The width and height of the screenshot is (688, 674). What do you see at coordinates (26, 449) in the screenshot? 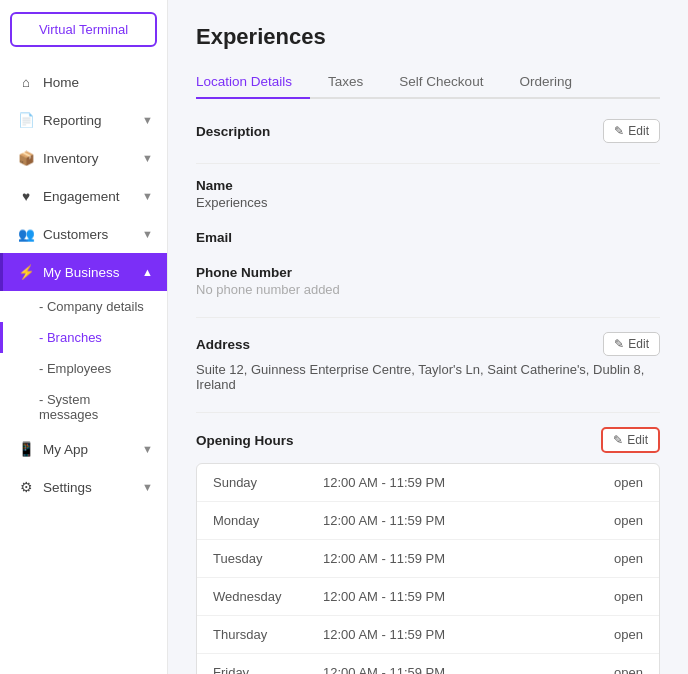
I see `app-icon: 📱` at bounding box center [26, 449].